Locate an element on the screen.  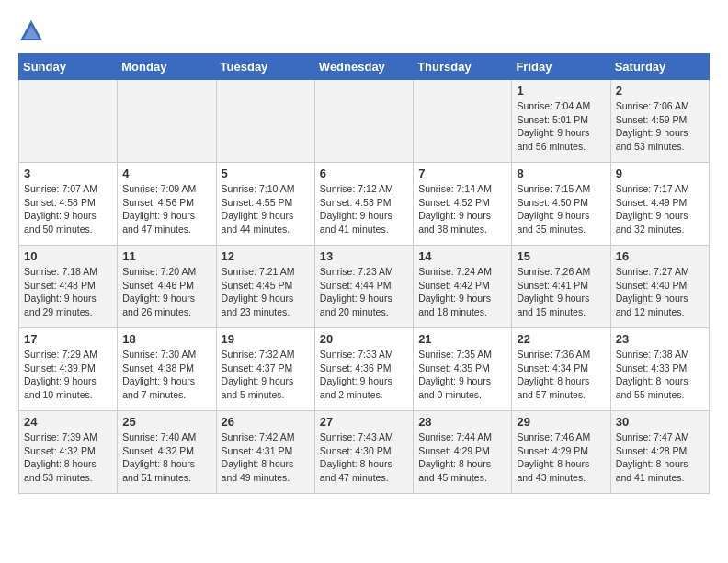
calendar-week-4: 17Sunrise: 7:29 AM Sunset: 4:39 PM Dayli… is located at coordinates (364, 370).